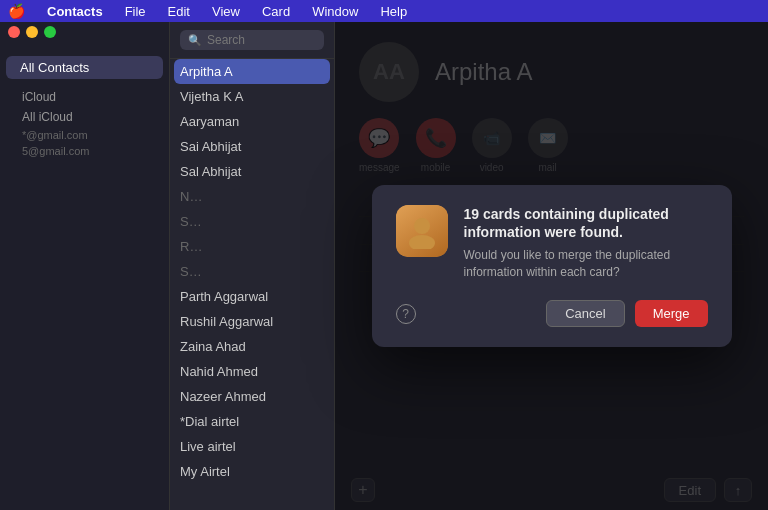 This screenshot has height=510, width=768. What do you see at coordinates (252, 122) in the screenshot?
I see `contact-item: Aaryaman` at bounding box center [252, 122].